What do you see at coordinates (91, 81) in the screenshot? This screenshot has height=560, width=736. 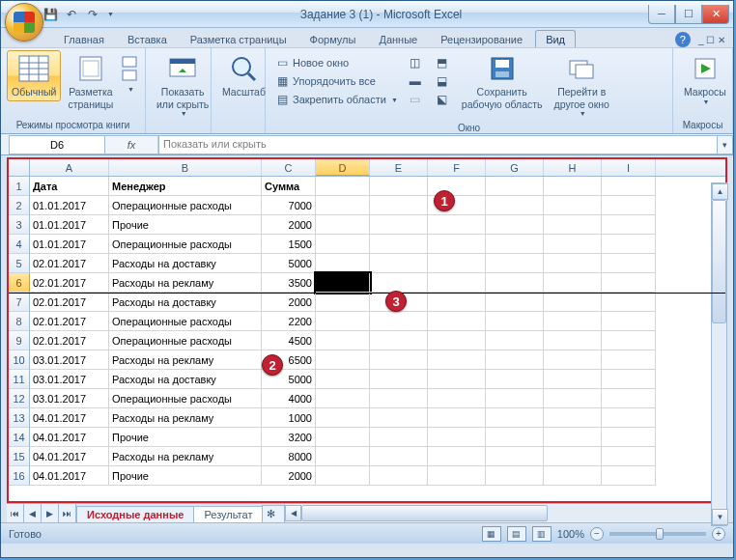 I see `view-page-layout-button: Разметка страницы` at bounding box center [91, 81].